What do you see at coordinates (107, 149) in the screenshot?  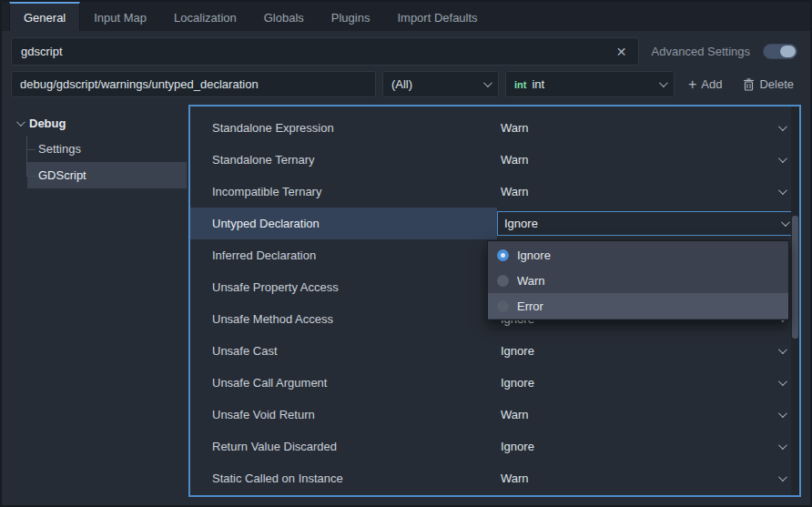 I see `tree-item-settings: Settings` at bounding box center [107, 149].